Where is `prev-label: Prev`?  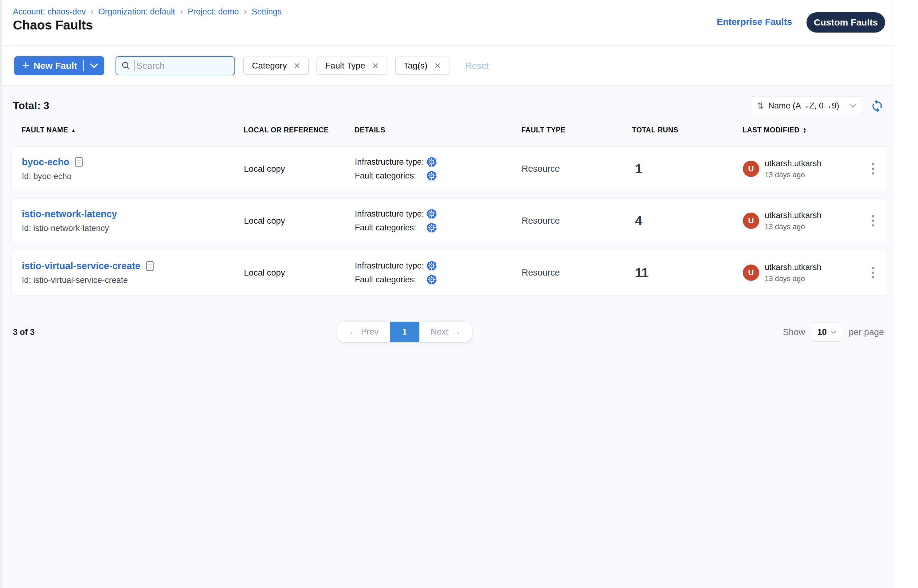 prev-label: Prev is located at coordinates (370, 332).